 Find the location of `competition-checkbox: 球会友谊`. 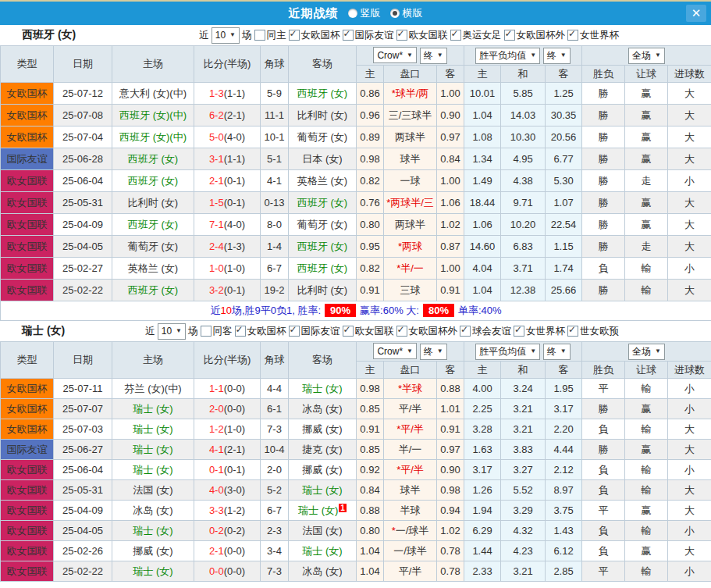

competition-checkbox: 球会友谊 is located at coordinates (485, 331).